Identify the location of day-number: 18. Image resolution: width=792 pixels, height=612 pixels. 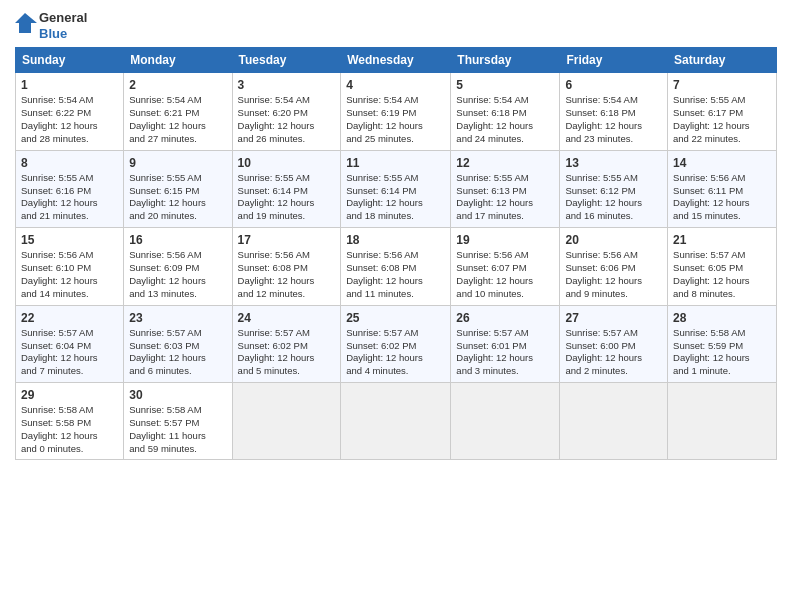
(396, 240).